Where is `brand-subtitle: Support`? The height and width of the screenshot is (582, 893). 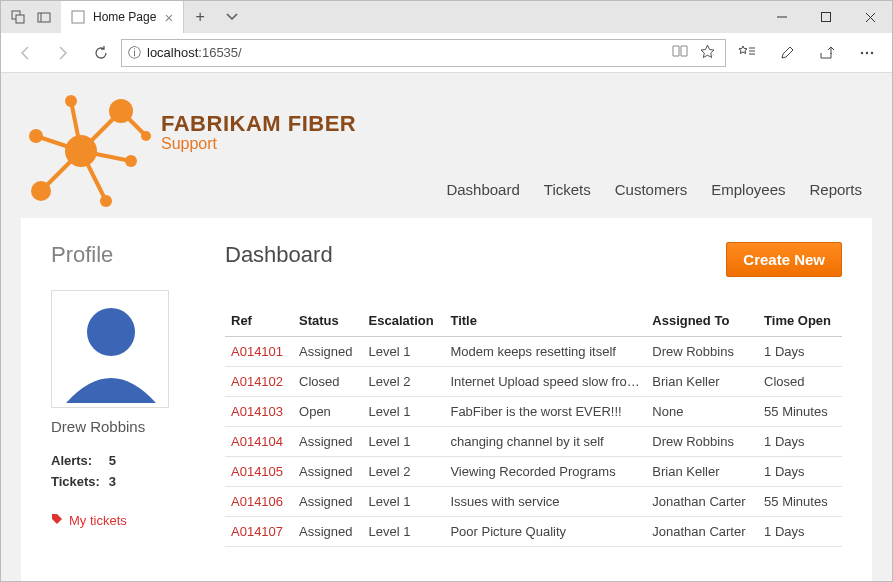 brand-subtitle: Support is located at coordinates (258, 144).